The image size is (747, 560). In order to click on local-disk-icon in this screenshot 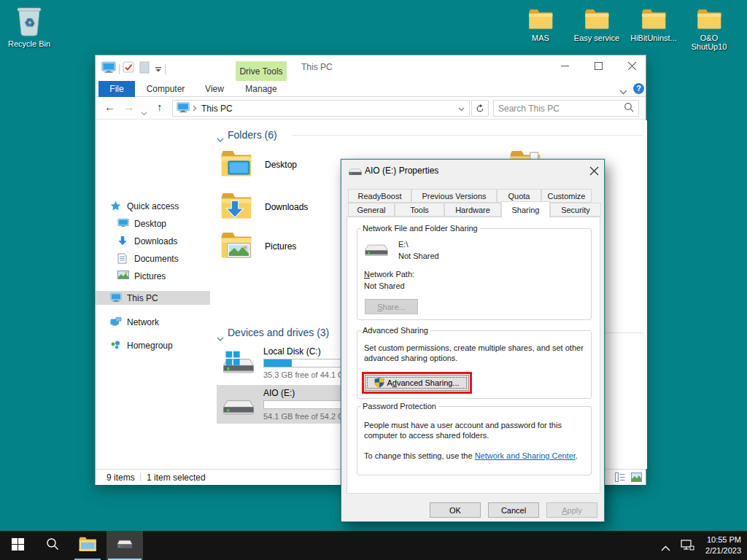, I will do `click(239, 364)`.